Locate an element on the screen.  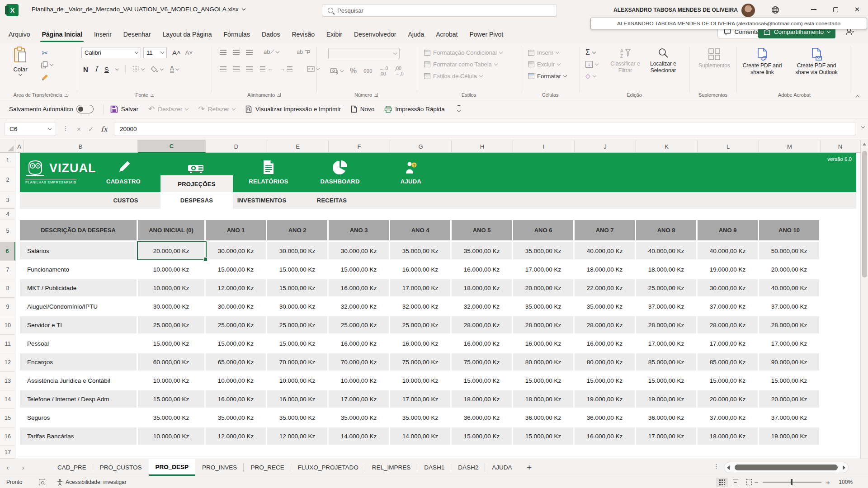
wrap-text-button: ab is located at coordinates (304, 52).